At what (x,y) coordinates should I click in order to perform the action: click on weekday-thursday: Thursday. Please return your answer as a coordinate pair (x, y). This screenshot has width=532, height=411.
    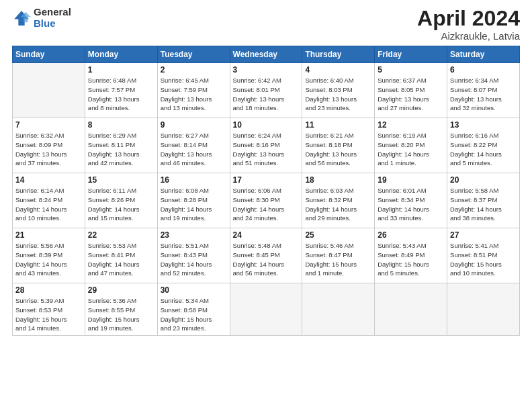
    Looking at the image, I should click on (339, 55).